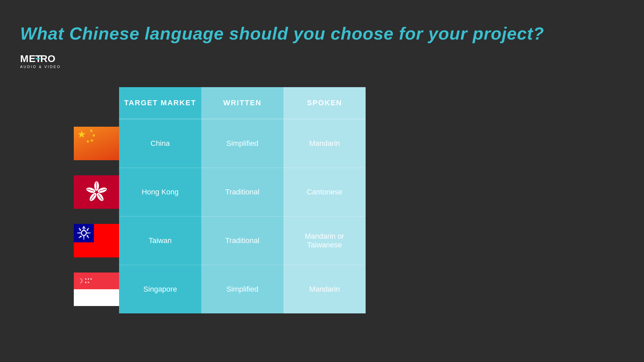 This screenshot has height=362, width=644. What do you see at coordinates (242, 192) in the screenshot?
I see `hk-written: Traditional` at bounding box center [242, 192].